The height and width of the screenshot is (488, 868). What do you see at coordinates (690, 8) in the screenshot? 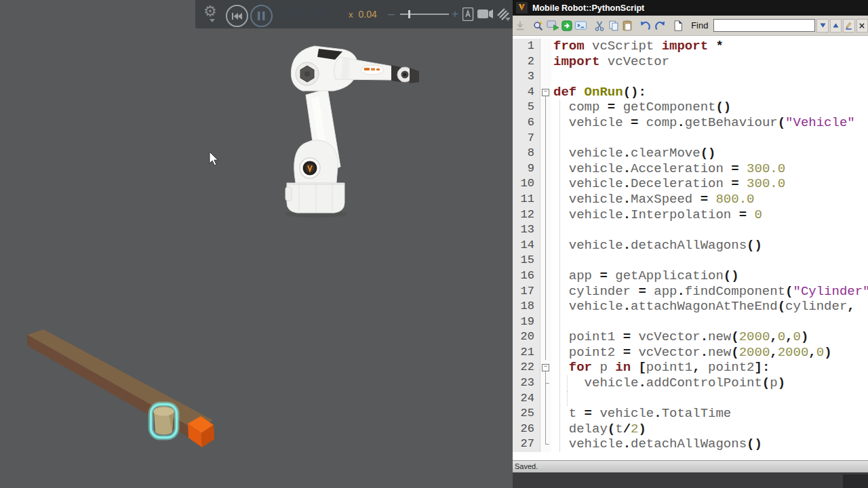
I see `panel-titlebar: Mobile Robot::PythonScript` at bounding box center [690, 8].